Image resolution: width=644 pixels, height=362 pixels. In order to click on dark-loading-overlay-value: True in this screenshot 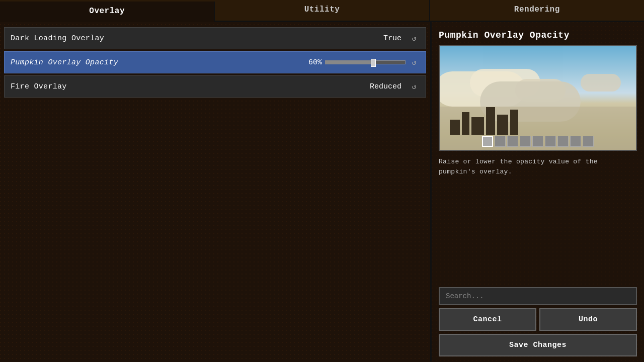, I will do `click(392, 38)`.